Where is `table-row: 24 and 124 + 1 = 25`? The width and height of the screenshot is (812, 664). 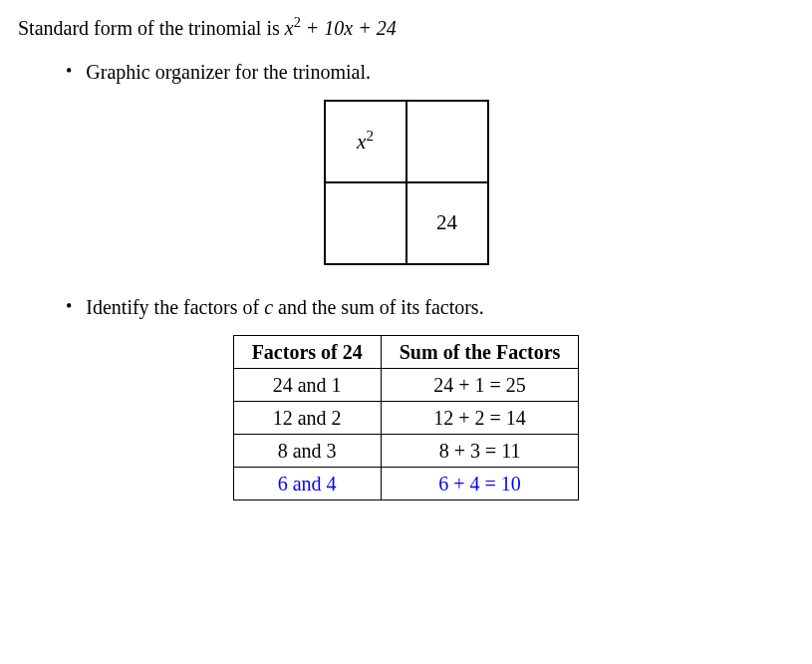
table-row: 24 and 124 + 1 = 25 is located at coordinates (406, 385).